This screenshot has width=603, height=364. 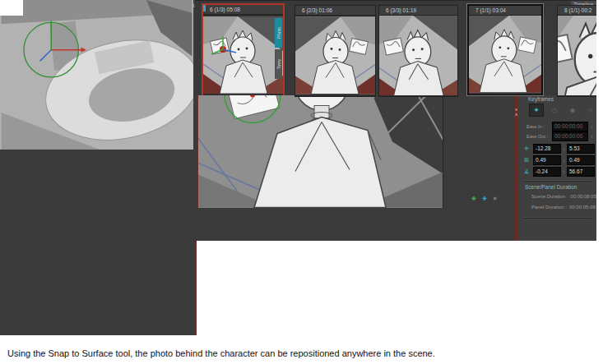 I want to click on rotation-spinner: ↕, so click(x=564, y=172).